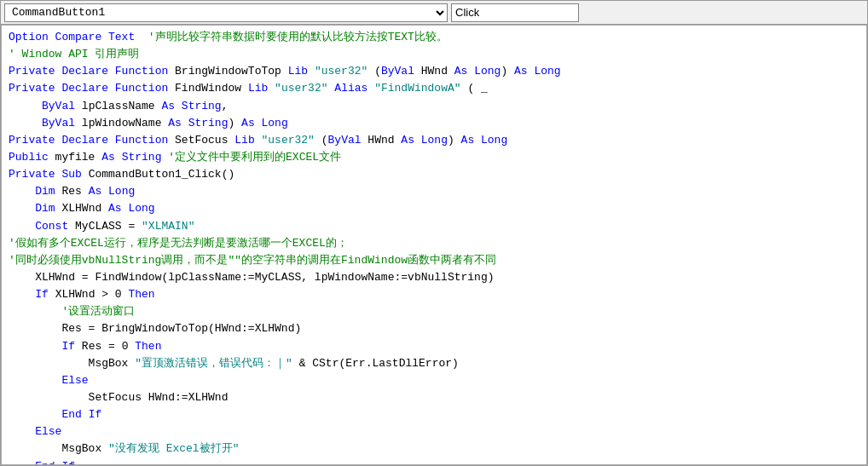 The height and width of the screenshot is (466, 868). What do you see at coordinates (434, 55) in the screenshot?
I see `code-line-2: ' Window API 引用声明` at bounding box center [434, 55].